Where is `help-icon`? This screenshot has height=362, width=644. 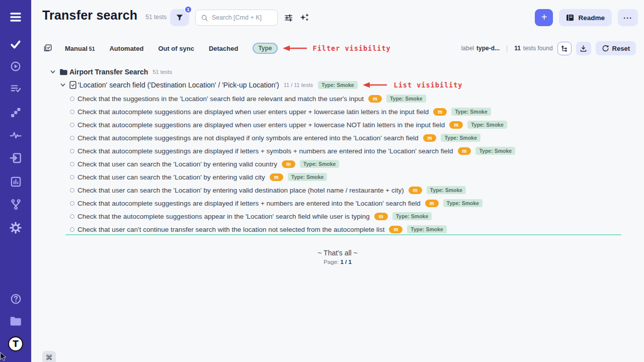
help-icon is located at coordinates (16, 299).